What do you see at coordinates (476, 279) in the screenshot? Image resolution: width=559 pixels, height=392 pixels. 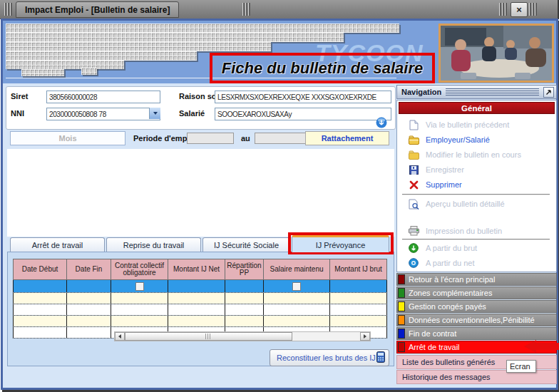 I see `nav-bar-retour-ecran-principal: Retour à l'écran principal` at bounding box center [476, 279].